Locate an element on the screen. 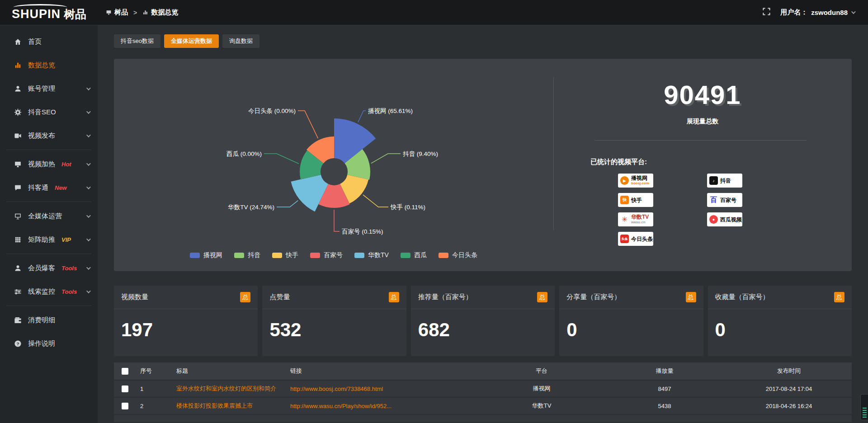 This screenshot has height=423, width=868. row-platform: 播视网 is located at coordinates (542, 389).